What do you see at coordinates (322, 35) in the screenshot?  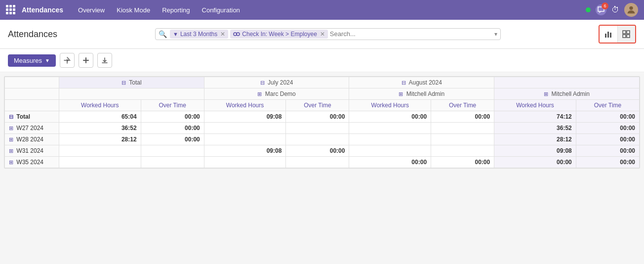 I see `page-header: Attendances 🔍 ▼ Last 3 Months ✕ Check In…` at bounding box center [322, 35].